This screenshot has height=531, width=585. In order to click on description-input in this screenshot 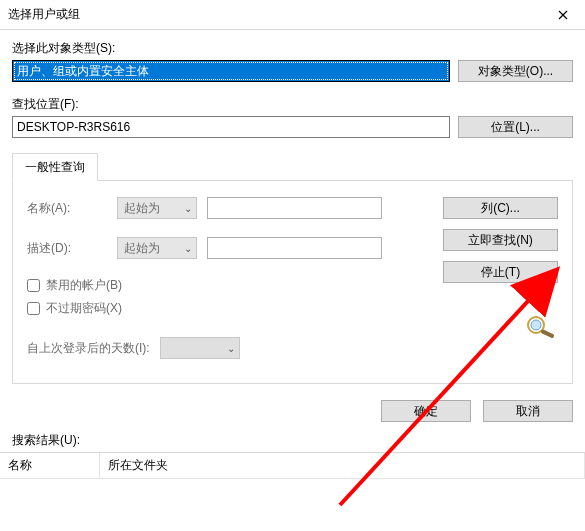, I will do `click(294, 248)`.